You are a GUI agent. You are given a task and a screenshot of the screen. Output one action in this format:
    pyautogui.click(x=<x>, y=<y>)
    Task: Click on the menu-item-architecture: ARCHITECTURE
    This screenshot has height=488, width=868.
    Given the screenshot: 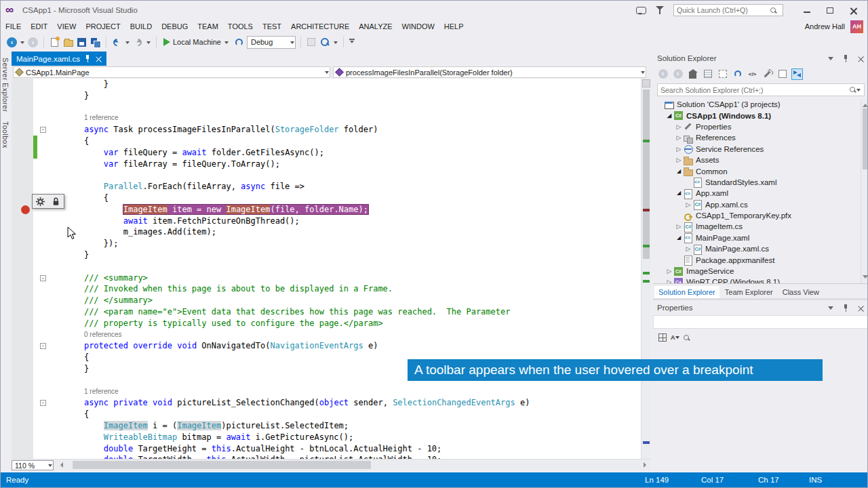 What is the action you would take?
    pyautogui.click(x=320, y=26)
    